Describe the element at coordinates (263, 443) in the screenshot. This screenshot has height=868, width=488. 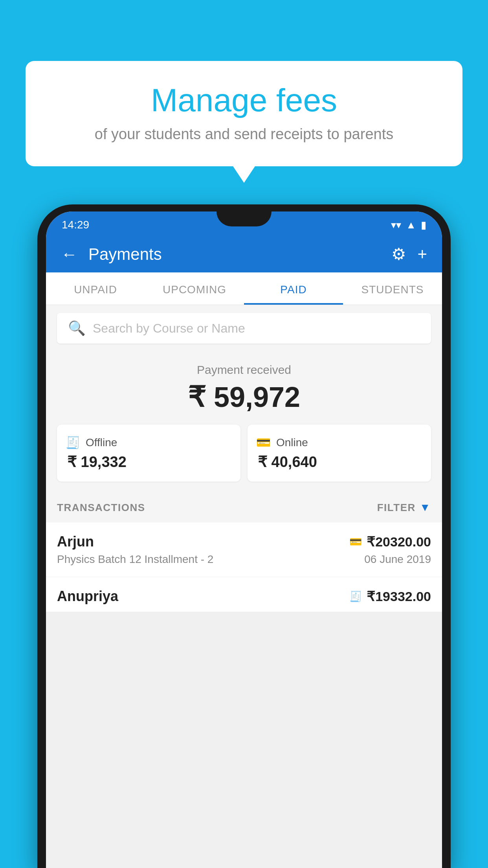
I see `online-icon: 💳` at that location.